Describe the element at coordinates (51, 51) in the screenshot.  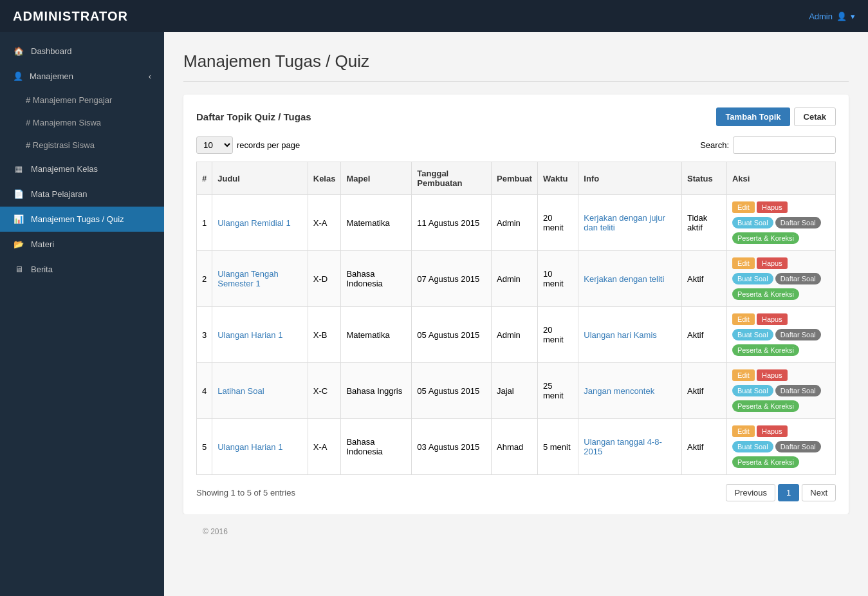
I see `sidebar-item-label: Dashboard` at that location.